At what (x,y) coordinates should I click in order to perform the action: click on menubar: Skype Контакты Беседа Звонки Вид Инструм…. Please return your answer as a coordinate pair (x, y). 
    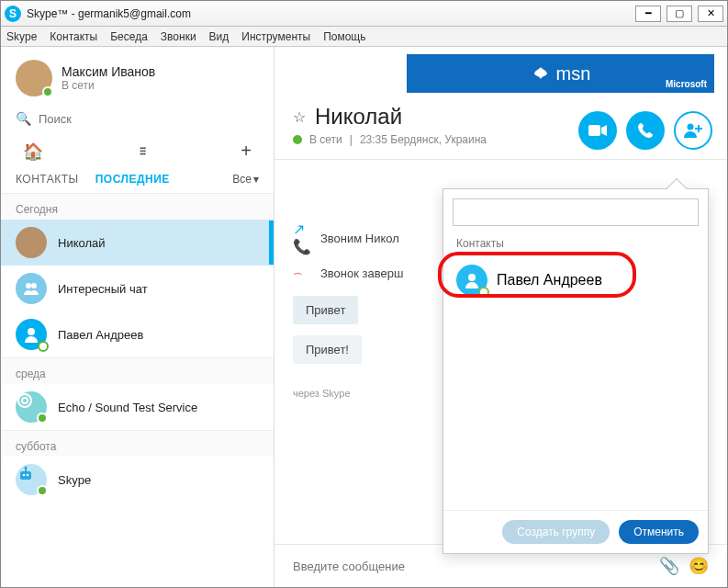
    Looking at the image, I should click on (364, 37).